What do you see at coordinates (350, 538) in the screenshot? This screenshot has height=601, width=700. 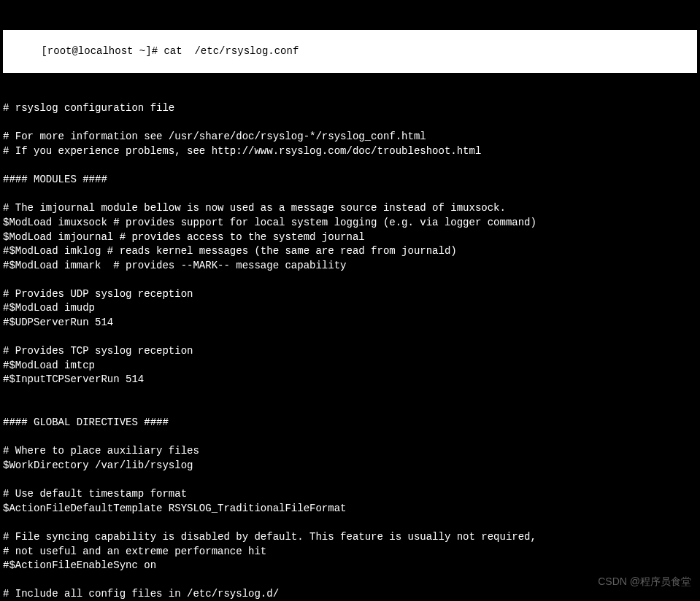 I see `output-line: # File syncing capability is disabled by…` at bounding box center [350, 538].